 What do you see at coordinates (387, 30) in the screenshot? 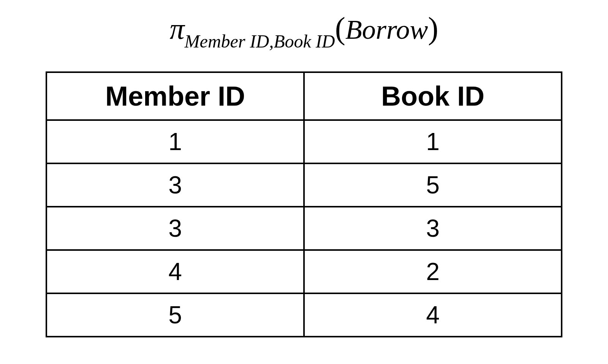
I see `relation-name: Borrow` at bounding box center [387, 30].